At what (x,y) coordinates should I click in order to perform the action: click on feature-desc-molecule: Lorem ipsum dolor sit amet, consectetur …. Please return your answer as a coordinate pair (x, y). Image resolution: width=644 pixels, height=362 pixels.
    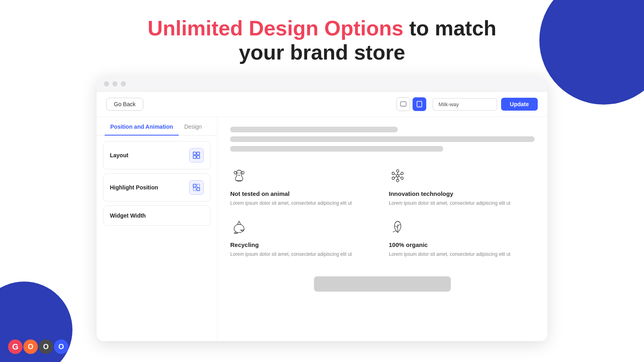
    Looking at the image, I should click on (462, 203).